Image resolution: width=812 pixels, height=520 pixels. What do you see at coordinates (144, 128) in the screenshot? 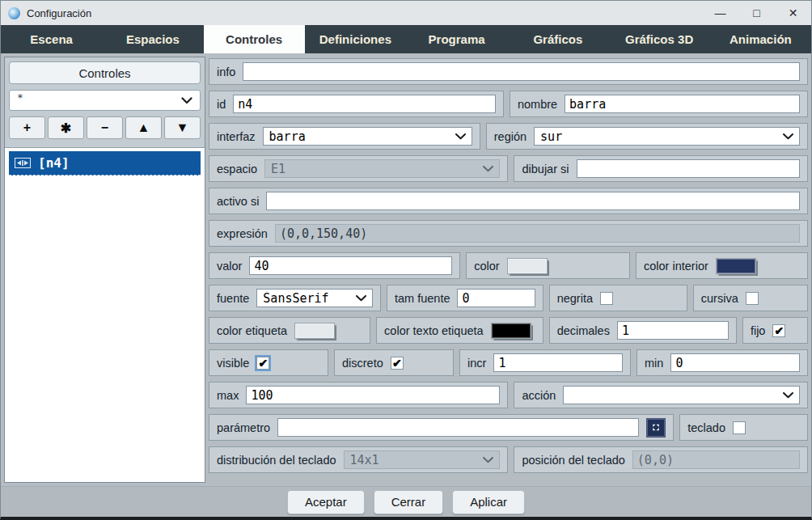
I see `move-up-button: ▲` at bounding box center [144, 128].